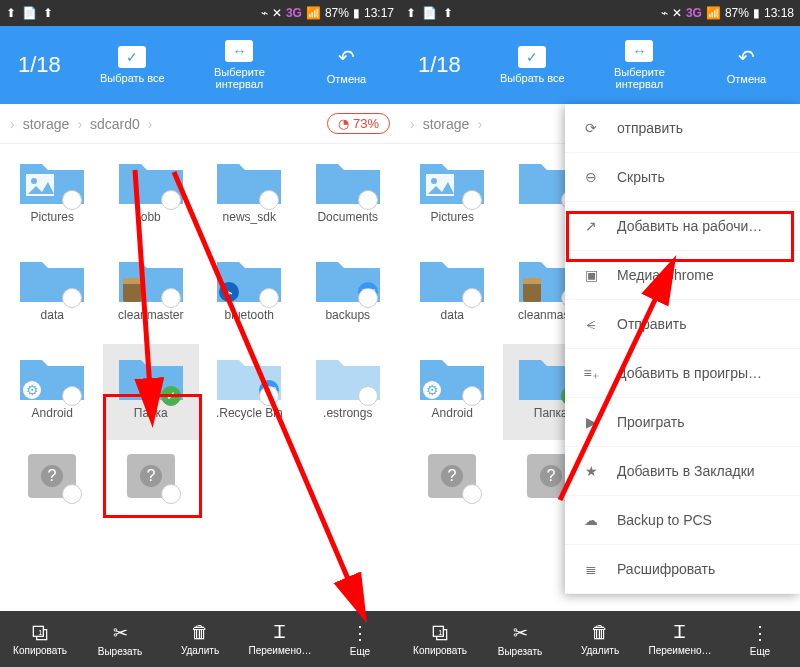 The width and height of the screenshot is (800, 667). What do you see at coordinates (348, 196) in the screenshot?
I see `folder-item: Documents` at bounding box center [348, 196].